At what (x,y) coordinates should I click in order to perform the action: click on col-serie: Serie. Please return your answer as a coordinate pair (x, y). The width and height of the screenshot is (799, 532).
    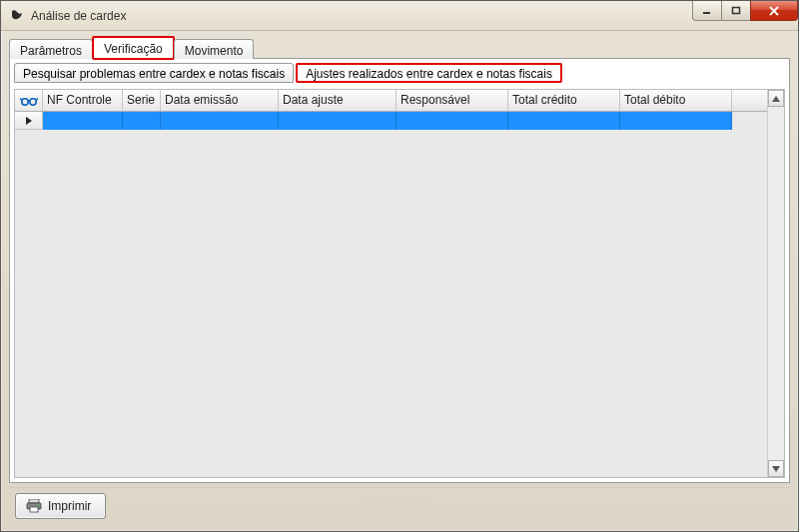
    Looking at the image, I should click on (142, 100).